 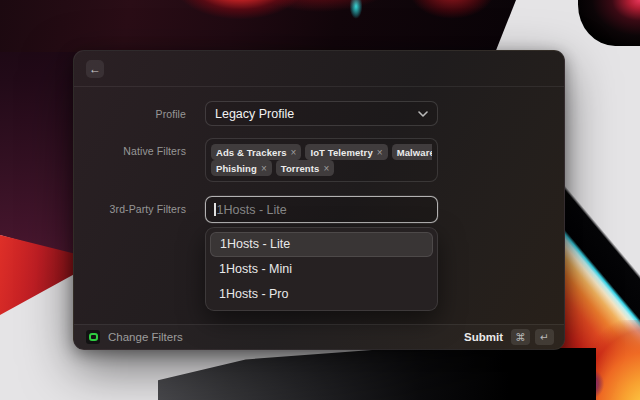 I want to click on extension-icon, so click(x=93, y=337).